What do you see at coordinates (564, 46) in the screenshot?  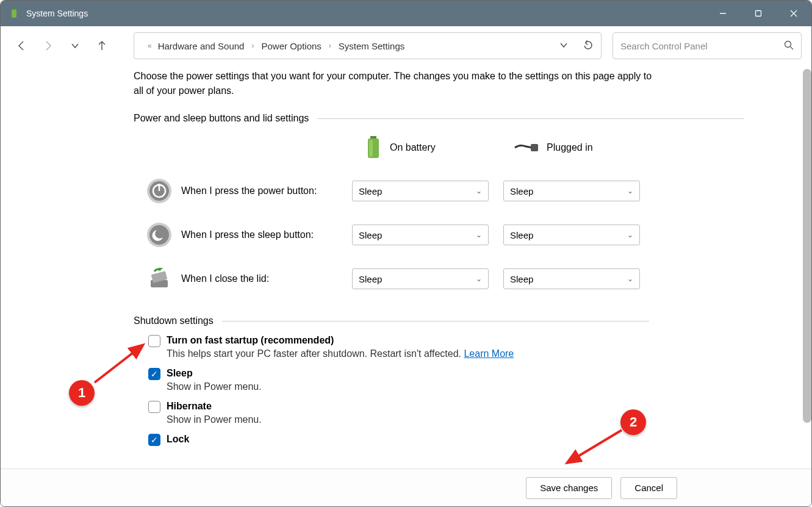 I see `chevron-down-icon` at bounding box center [564, 46].